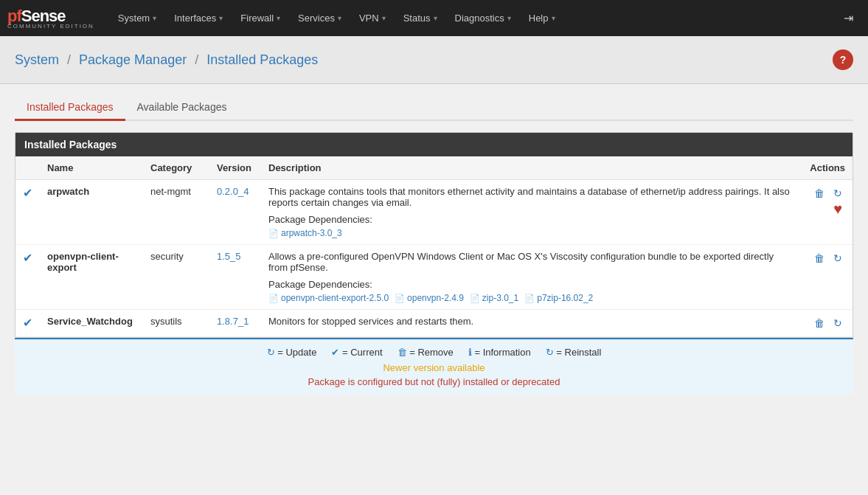 This screenshot has height=495, width=868. Describe the element at coordinates (329, 298) in the screenshot. I see `dep-link-openvpn-1: 📄 openvpn-client-export-2.5.0` at that location.